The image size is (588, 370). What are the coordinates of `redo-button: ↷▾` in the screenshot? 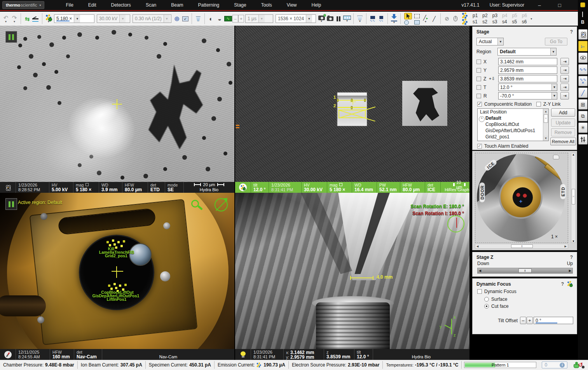 It's located at (14, 19).